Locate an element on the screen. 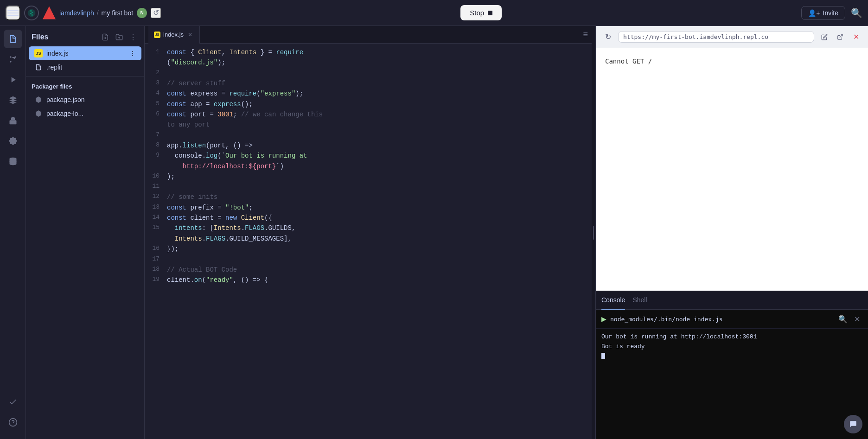 This screenshot has width=868, height=439. code-line: 15 intents: [Intents.FLAGS.GUILDS, is located at coordinates (368, 228).